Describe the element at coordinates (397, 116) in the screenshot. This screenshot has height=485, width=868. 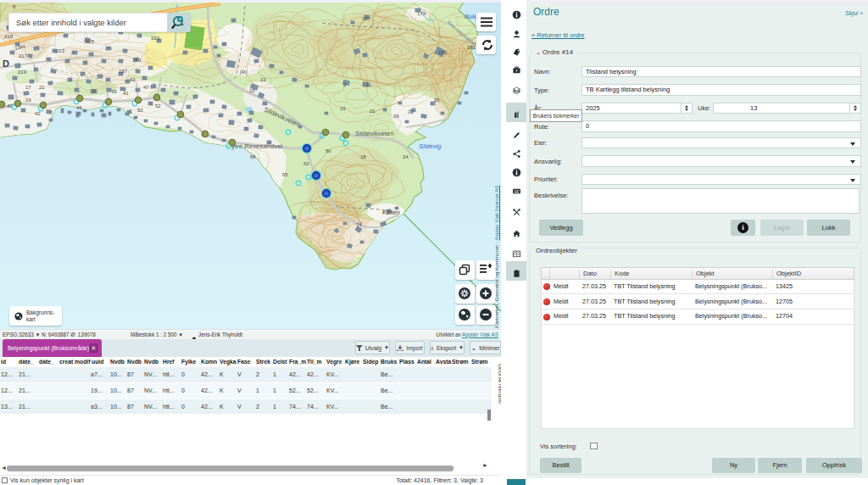
I see `svg-text: 29` at that location.